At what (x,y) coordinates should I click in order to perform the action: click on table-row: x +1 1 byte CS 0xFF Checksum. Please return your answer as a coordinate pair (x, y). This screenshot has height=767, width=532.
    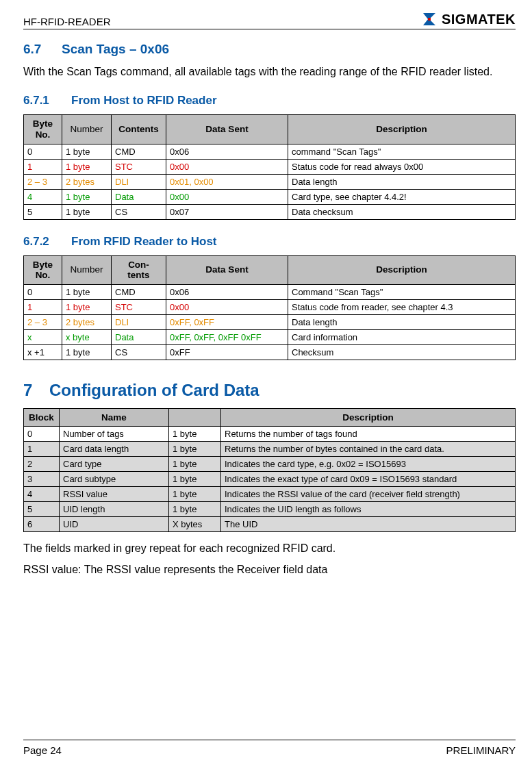
    Looking at the image, I should click on (270, 352).